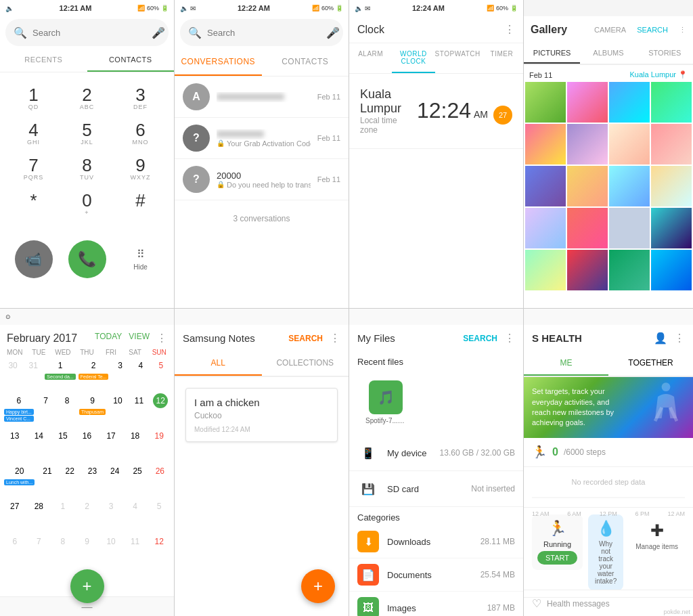 The height and width of the screenshot is (616, 693). Describe the element at coordinates (558, 558) in the screenshot. I see `start-activity-button: START` at that location.